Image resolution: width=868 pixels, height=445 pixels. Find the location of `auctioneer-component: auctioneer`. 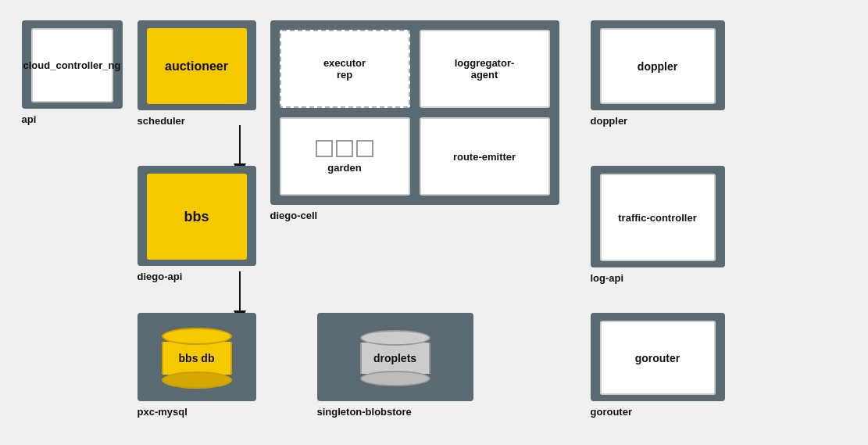

auctioneer-component: auctioneer is located at coordinates (197, 66).